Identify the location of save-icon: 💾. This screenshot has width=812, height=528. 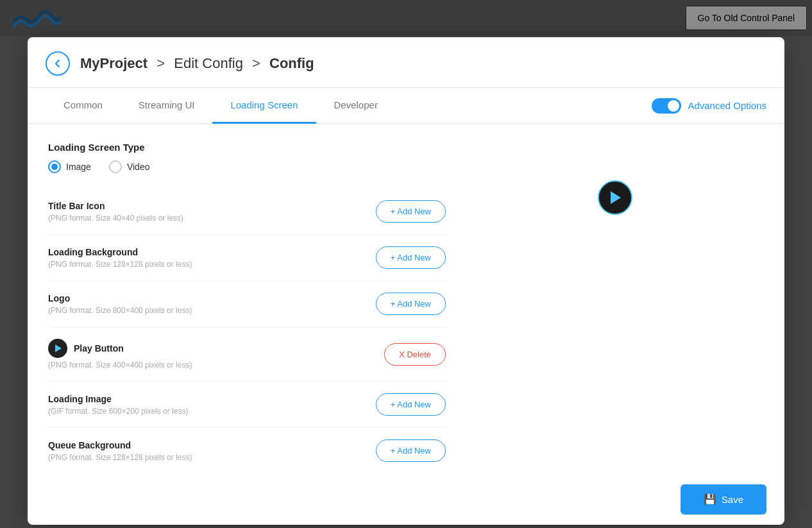
(710, 499).